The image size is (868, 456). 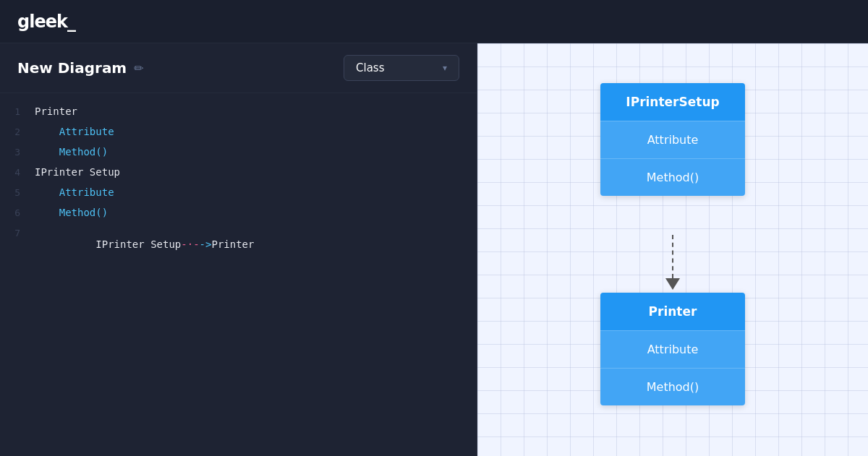 I want to click on code-token-arrow-red: -·-, so click(x=190, y=244).